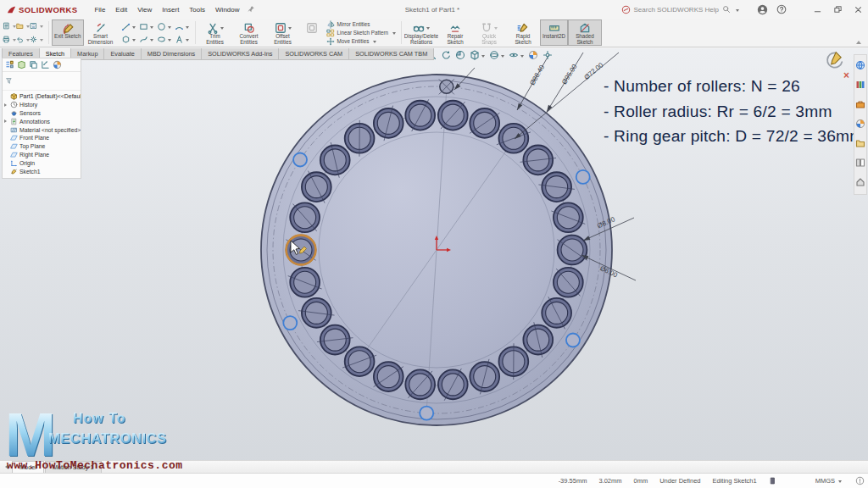 Image resolution: width=868 pixels, height=488 pixels. What do you see at coordinates (554, 32) in the screenshot?
I see `instant2d-button: Instant2D` at bounding box center [554, 32].